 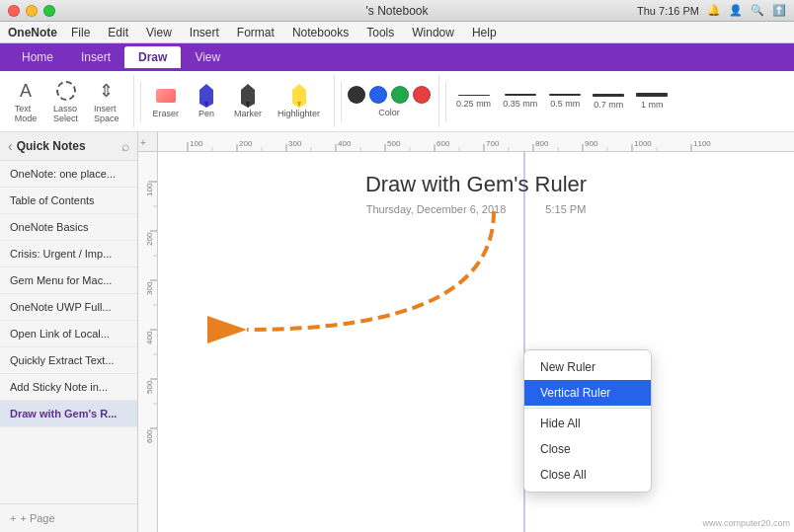 I want to click on tab-draw: Draw, so click(x=152, y=57).